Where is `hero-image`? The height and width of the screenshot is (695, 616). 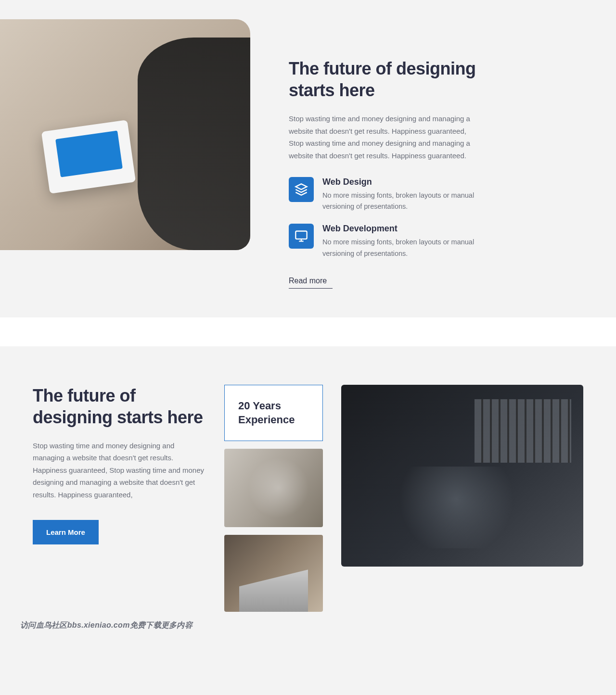
hero-image is located at coordinates (125, 135).